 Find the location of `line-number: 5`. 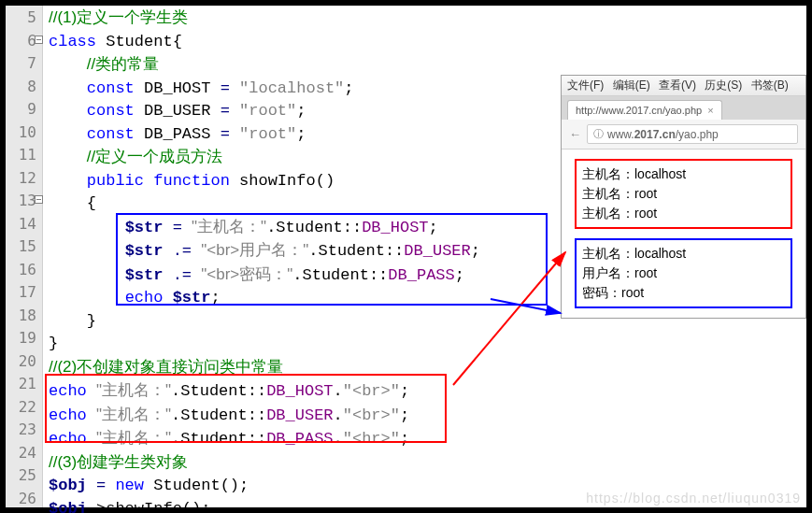

line-number: 5 is located at coordinates (24, 19).